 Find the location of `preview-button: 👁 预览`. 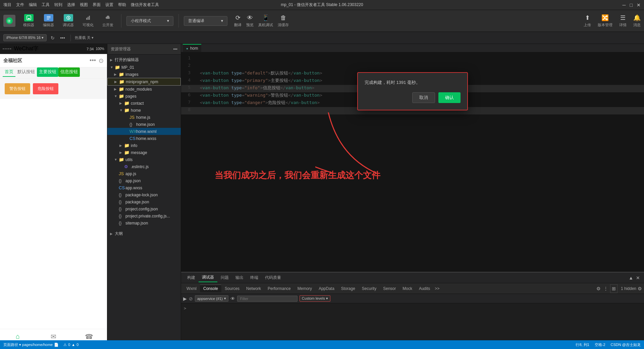

preview-button: 👁 预览 is located at coordinates (250, 21).